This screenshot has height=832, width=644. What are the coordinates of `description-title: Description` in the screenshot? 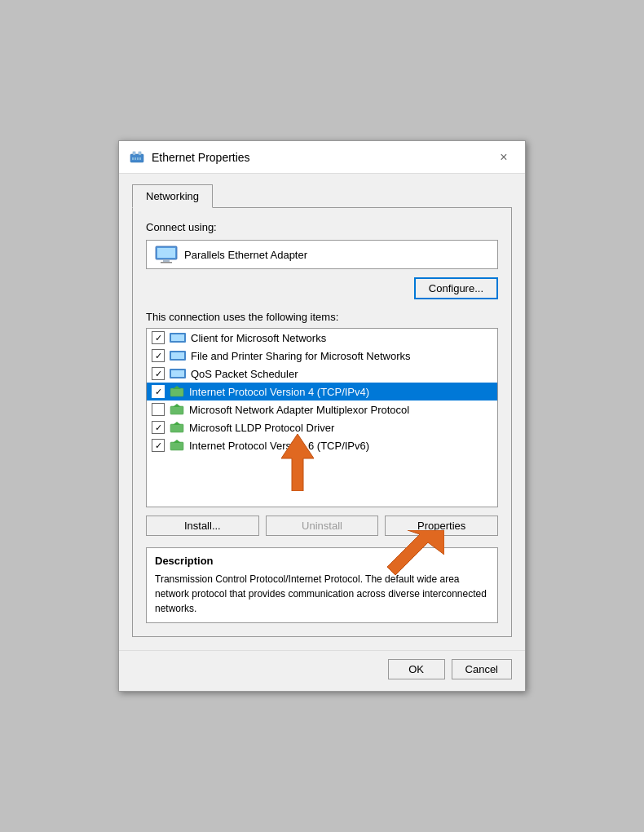 It's located at (322, 561).